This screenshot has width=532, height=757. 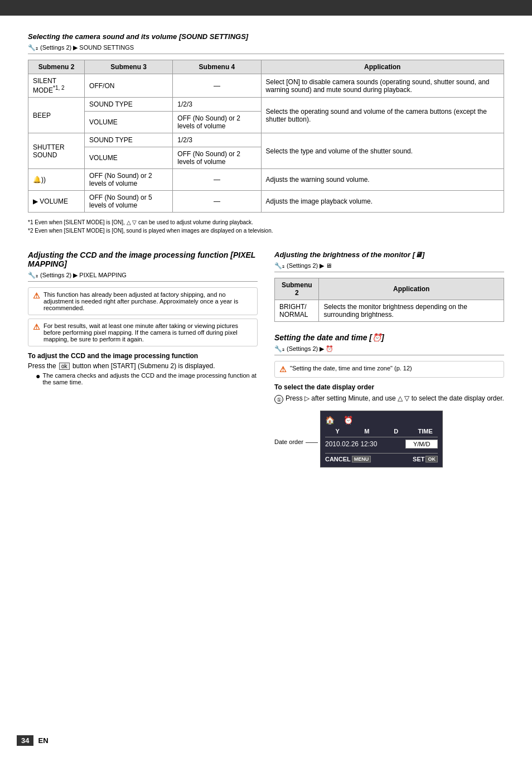 What do you see at coordinates (383, 202) in the screenshot?
I see `playback-volume-app: Adjusts the image playback volume.` at bounding box center [383, 202].